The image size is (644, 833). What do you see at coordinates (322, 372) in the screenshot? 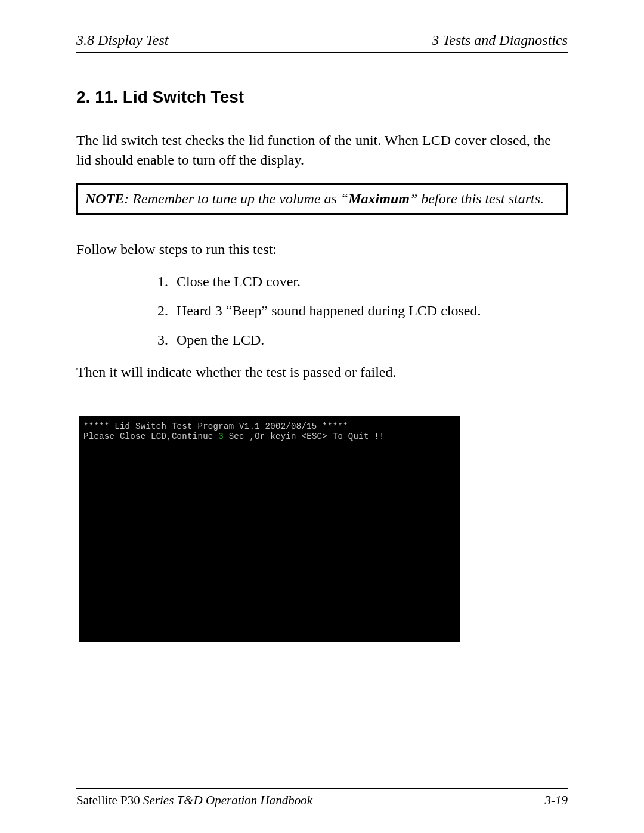
I see `result-line: Then it will indicate whether the test i…` at bounding box center [322, 372].